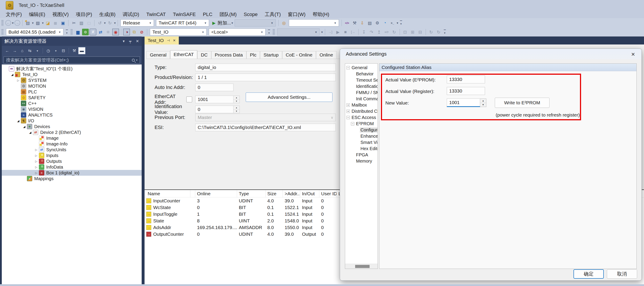  I want to click on start-icon, so click(338, 32).